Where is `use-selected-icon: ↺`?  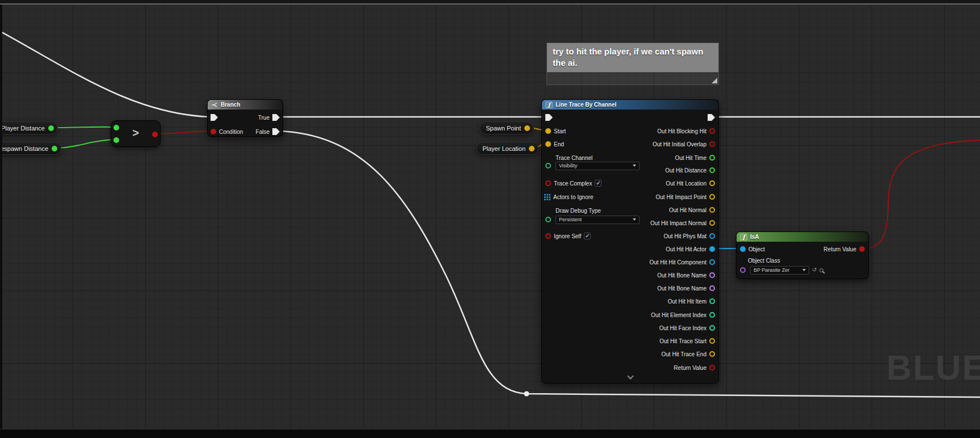
use-selected-icon: ↺ is located at coordinates (814, 270).